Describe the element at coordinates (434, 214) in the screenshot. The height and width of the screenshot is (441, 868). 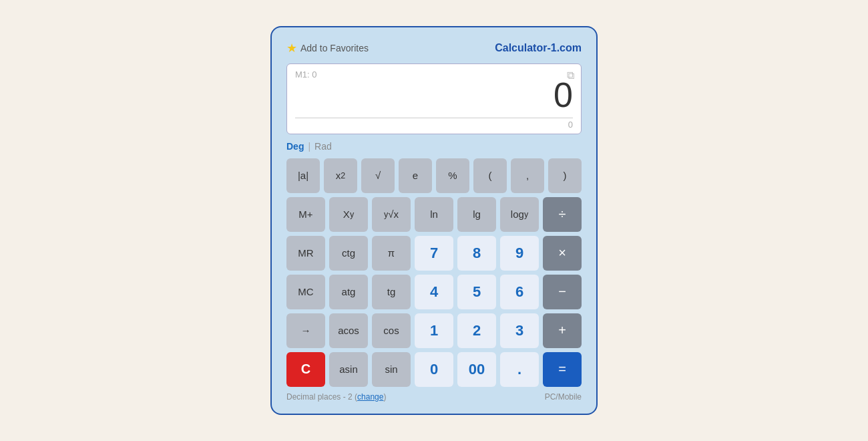
I see `button-row-2: M+ Xy y√x ln lg logy ÷` at that location.